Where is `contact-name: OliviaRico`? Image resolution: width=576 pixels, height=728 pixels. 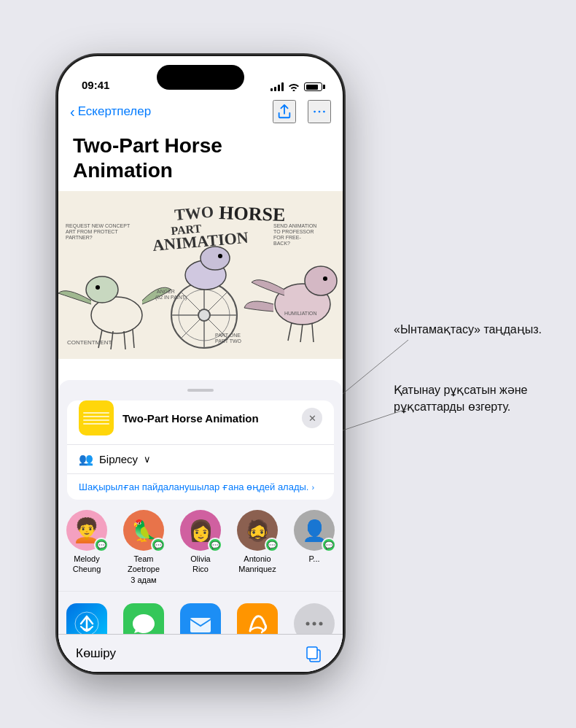
contact-name: OliviaRico is located at coordinates (201, 565).